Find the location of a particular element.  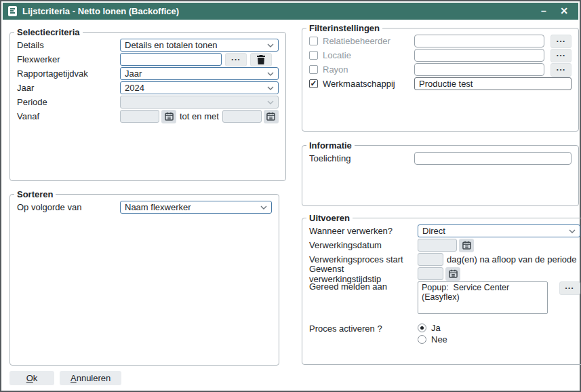

details-select: Details en totalen tonen is located at coordinates (199, 45).